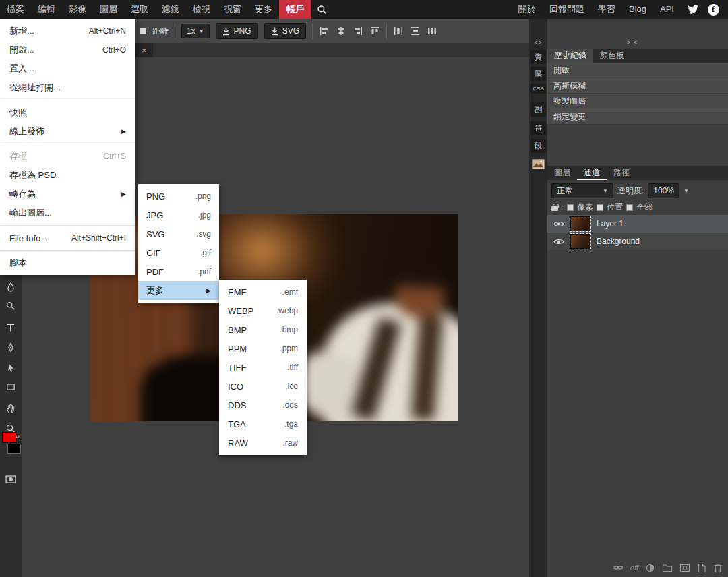 The height and width of the screenshot is (577, 728). I want to click on twitter-icon, so click(693, 9).